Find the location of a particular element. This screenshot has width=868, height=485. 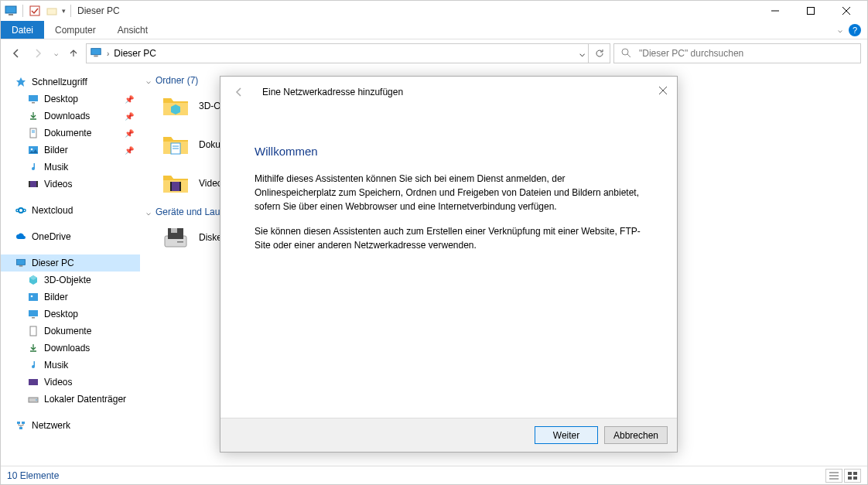

desktop-icon is located at coordinates (33, 314).